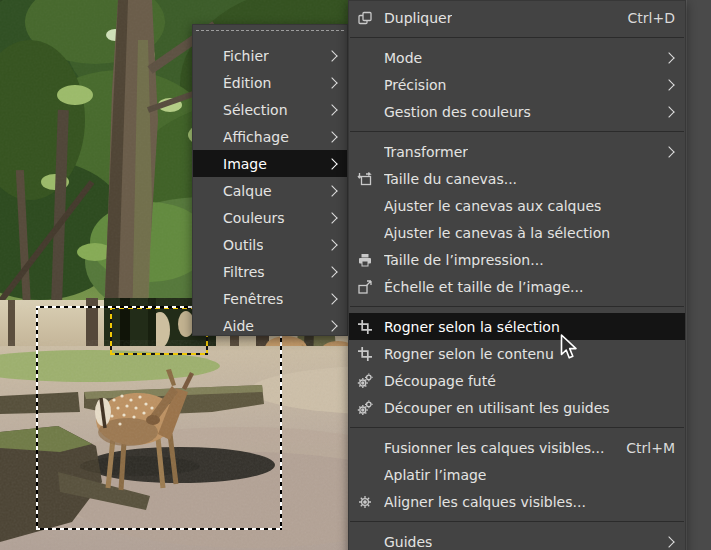 Image resolution: width=711 pixels, height=550 pixels. What do you see at coordinates (497, 408) in the screenshot?
I see `menu-item-label: Découper en utilisant les guides` at bounding box center [497, 408].